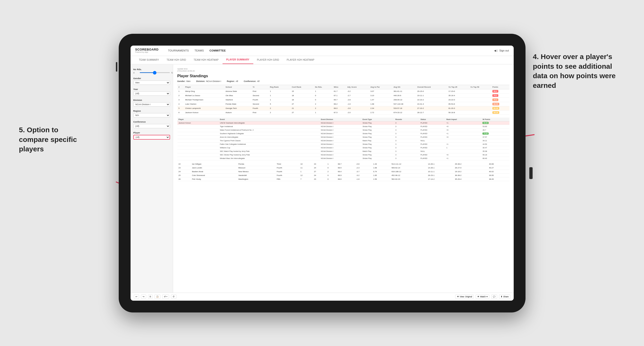 Image resolution: width=644 pixels, height=346 pixels. I want to click on table-row-highlighted: 5 Christo Lamprecht Georgia Tech Fourth …, so click(344, 108).